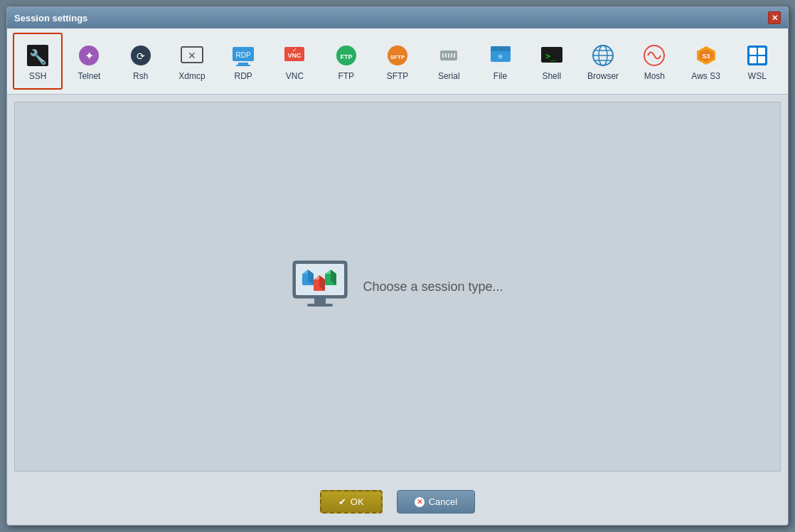 This screenshot has height=532, width=795. What do you see at coordinates (346, 55) in the screenshot?
I see `ftp-icon: FTP` at bounding box center [346, 55].